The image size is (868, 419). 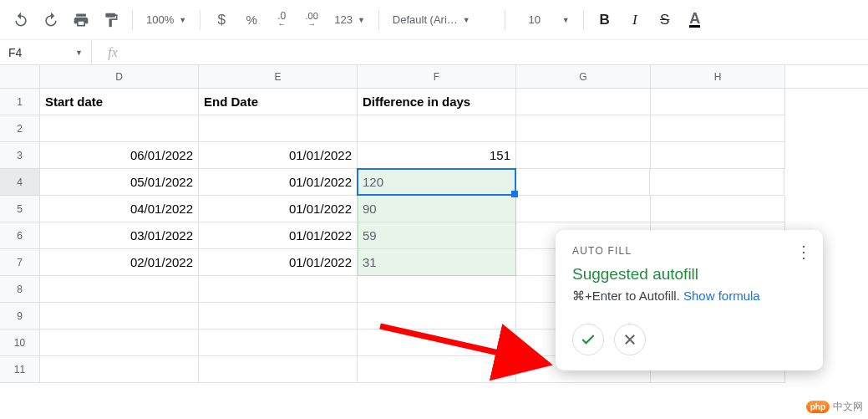 What do you see at coordinates (442, 20) in the screenshot?
I see `font-dropdown: Default (Ari…▼` at bounding box center [442, 20].